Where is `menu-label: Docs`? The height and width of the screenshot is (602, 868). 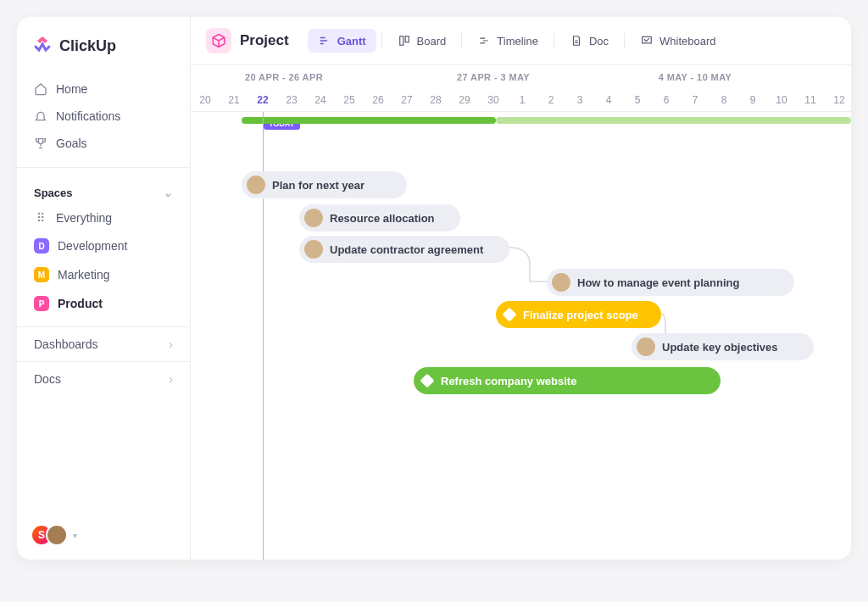 menu-label: Docs is located at coordinates (47, 379).